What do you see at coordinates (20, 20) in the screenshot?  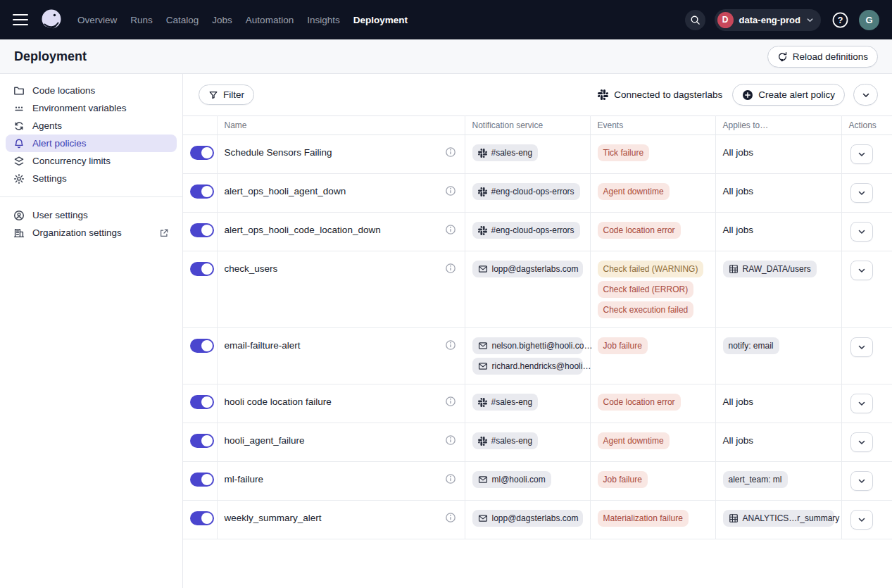 I see `menu-icon` at bounding box center [20, 20].